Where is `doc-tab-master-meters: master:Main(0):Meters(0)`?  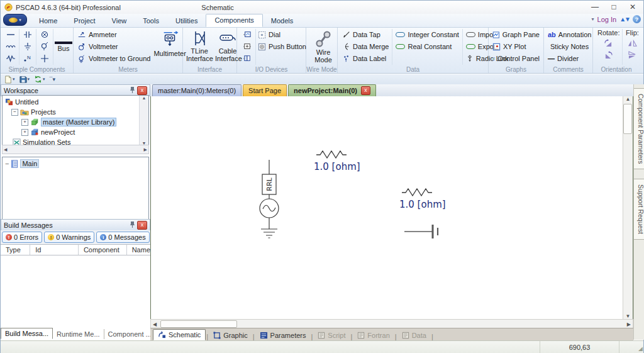
doc-tab-master-meters: master:Main(0):Meters(0) is located at coordinates (197, 91).